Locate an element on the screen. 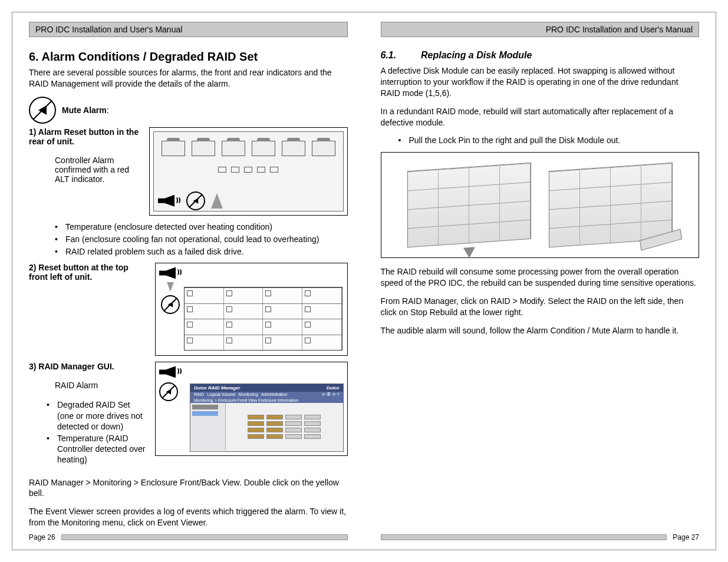  header-text-left: PRO IDC Installation and User's Manual is located at coordinates (108, 29).